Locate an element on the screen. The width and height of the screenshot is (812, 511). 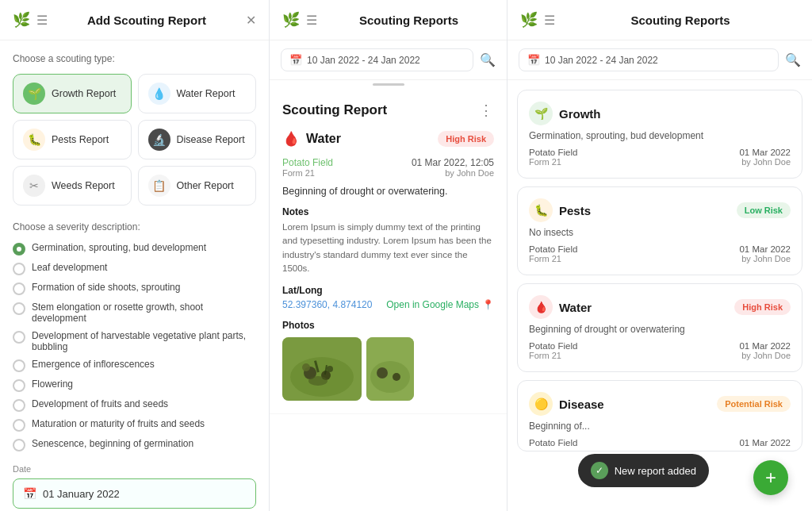
radio-label-4: Development of harvestable vegetative pl… is located at coordinates (144, 341).